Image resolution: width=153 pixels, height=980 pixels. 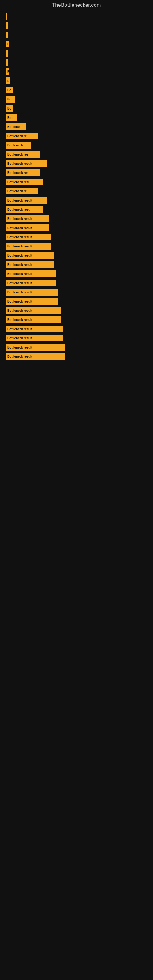 What do you see at coordinates (10, 118) in the screenshot?
I see `bar-label: Bott` at bounding box center [10, 118].